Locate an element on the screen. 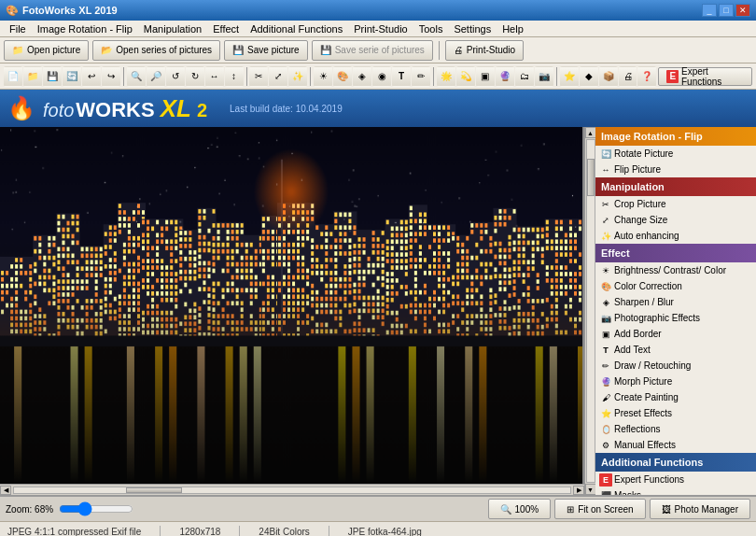 Image resolution: width=756 pixels, height=536 pixels. draw-icon: ✏ is located at coordinates (421, 77).